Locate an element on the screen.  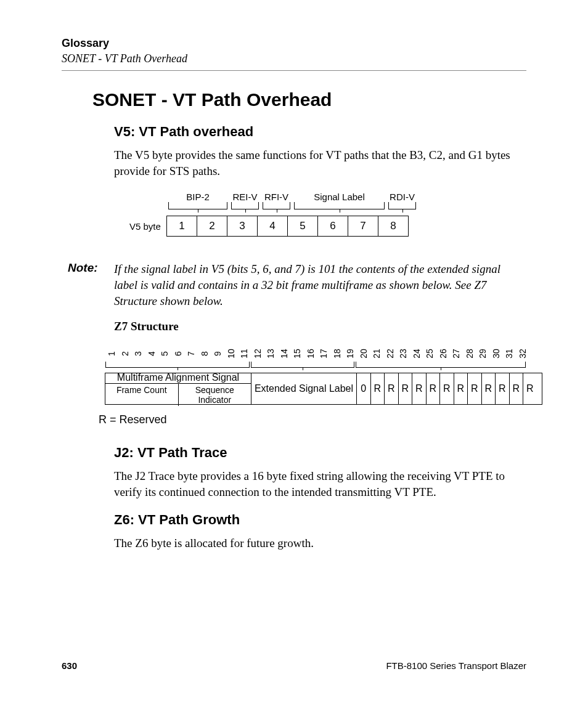
j2-body: The J2 Trace byte provides a 16 byte fix… is located at coordinates (317, 484).